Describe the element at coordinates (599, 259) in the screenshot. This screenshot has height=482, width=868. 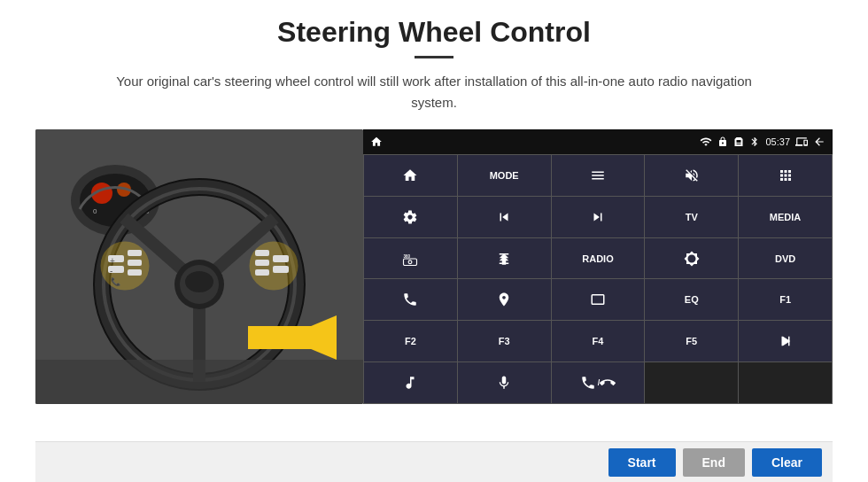
I see `btn-radio: RADIO` at that location.